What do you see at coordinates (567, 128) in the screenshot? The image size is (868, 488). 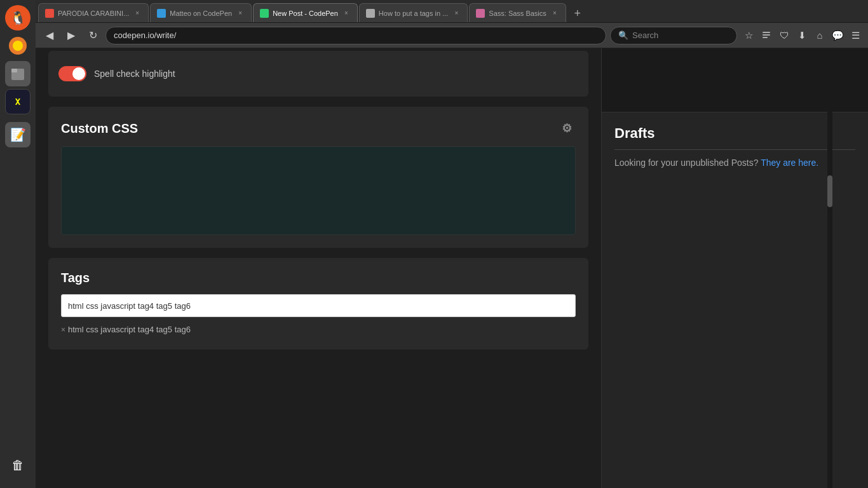 I see `custom-css-gear-icon: ⚙` at bounding box center [567, 128].